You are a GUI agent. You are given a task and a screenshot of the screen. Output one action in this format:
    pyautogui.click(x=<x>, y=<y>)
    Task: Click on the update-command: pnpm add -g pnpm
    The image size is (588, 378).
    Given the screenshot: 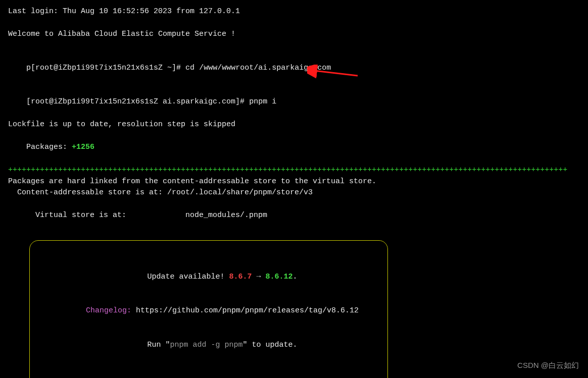 What is the action you would take?
    pyautogui.click(x=206, y=345)
    